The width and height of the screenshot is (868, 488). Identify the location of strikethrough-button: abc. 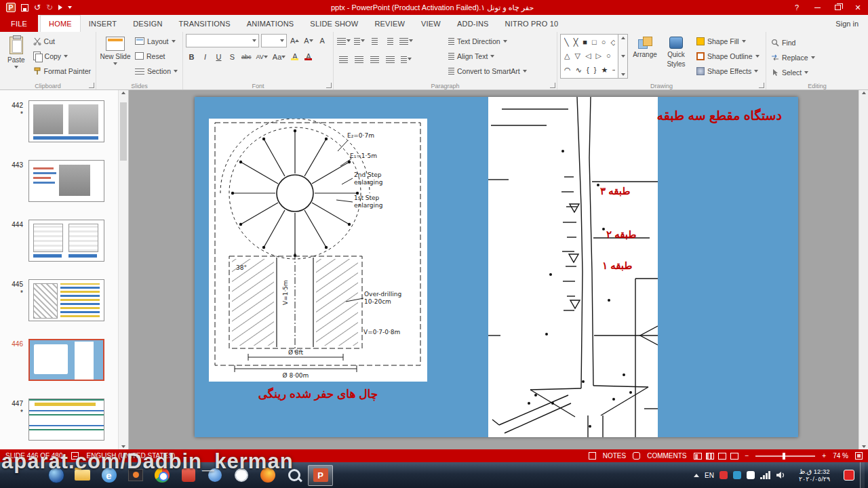
(247, 57).